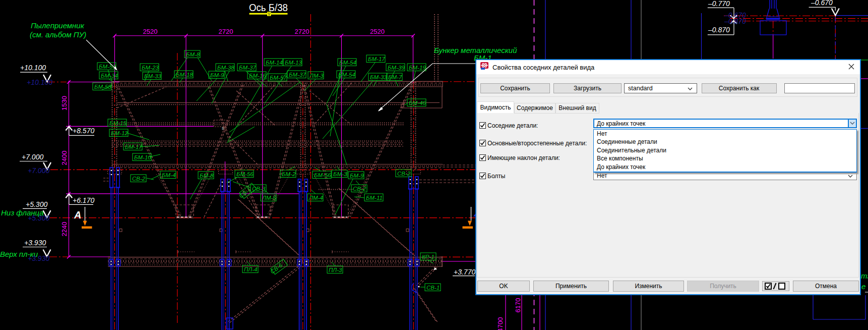  Describe the element at coordinates (168, 175) in the screenshot. I see `svg-text: БМ-4` at that location.